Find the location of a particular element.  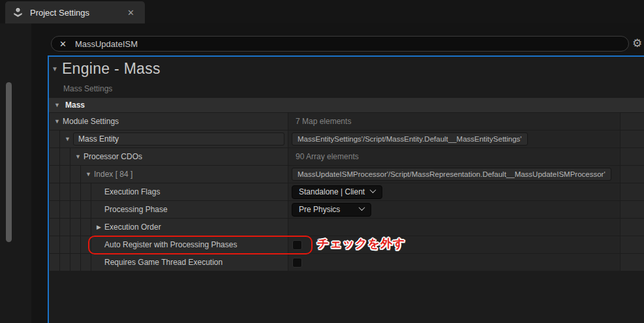

row-label: Processor CDOs is located at coordinates (113, 157).